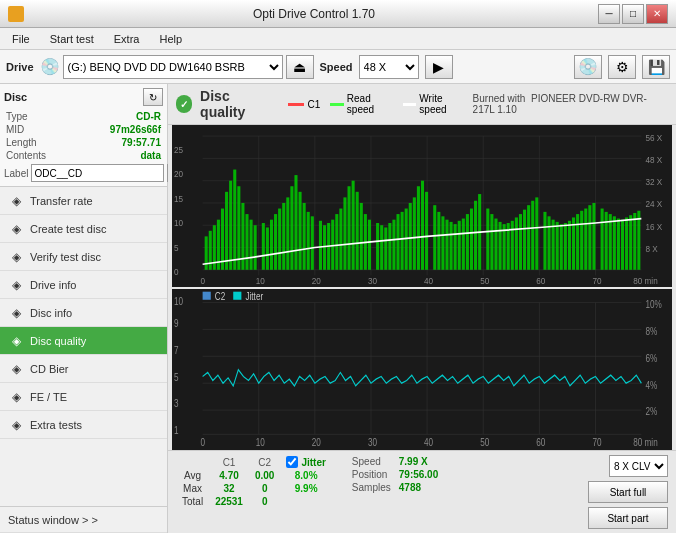 This screenshot has width=676, height=533. Describe the element at coordinates (51, 313) in the screenshot. I see `sidebar-item-label-disc-info: Disc info` at that location.